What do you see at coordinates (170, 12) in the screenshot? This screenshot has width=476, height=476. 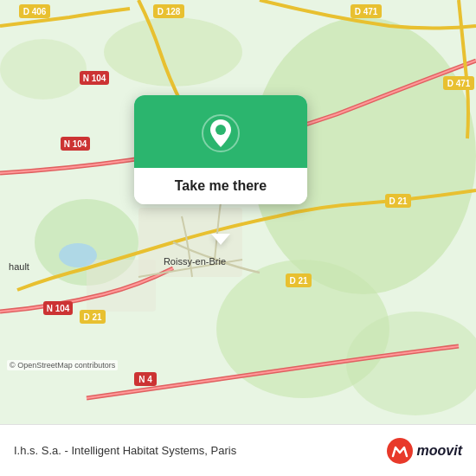 I see `svg-text: D 128` at bounding box center [170, 12].